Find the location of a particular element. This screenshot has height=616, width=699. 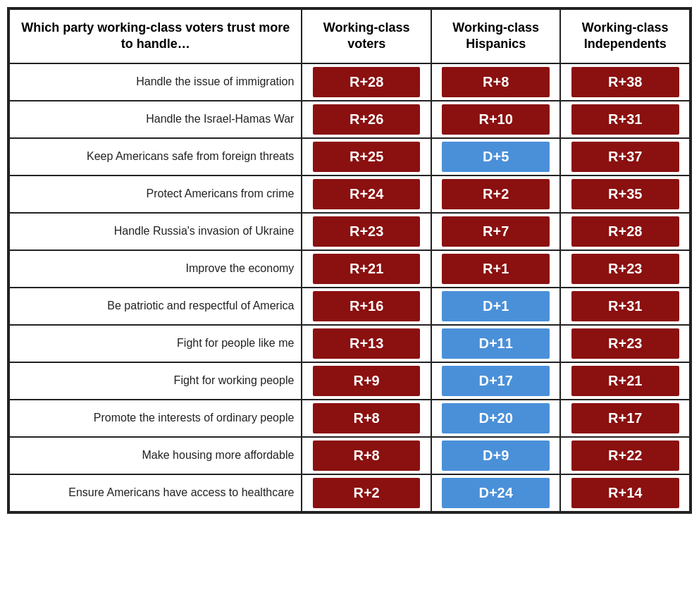

table-row: Handle Russia's invasion of UkraineR+23R… is located at coordinates (350, 231).